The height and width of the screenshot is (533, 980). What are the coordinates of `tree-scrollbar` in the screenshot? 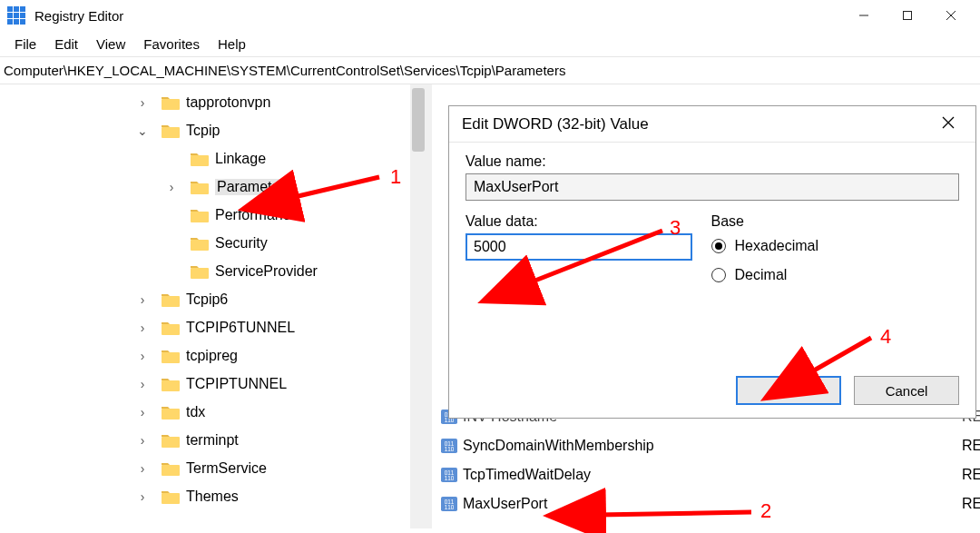 It's located at (418, 307).